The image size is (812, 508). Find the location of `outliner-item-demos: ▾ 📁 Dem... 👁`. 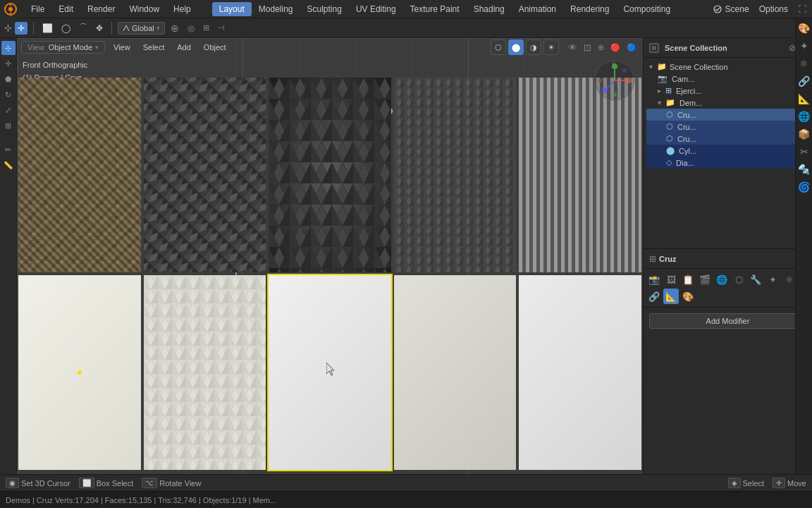

outliner-item-demos: ▾ 📁 Dem... 👁 is located at coordinates (727, 103).